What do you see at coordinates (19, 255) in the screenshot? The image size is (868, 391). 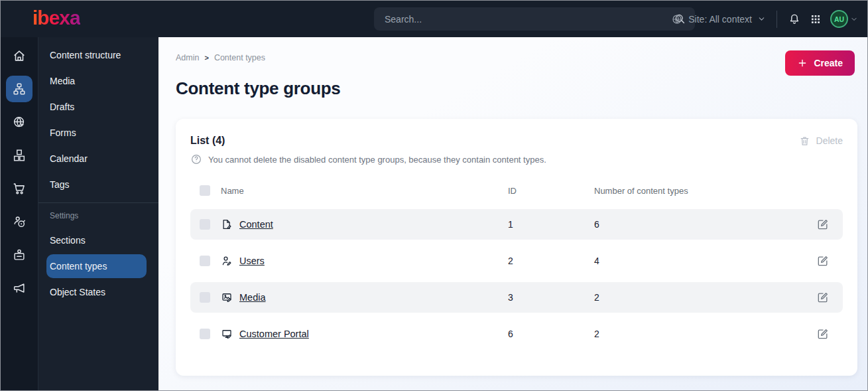 I see `company-icon` at bounding box center [19, 255].